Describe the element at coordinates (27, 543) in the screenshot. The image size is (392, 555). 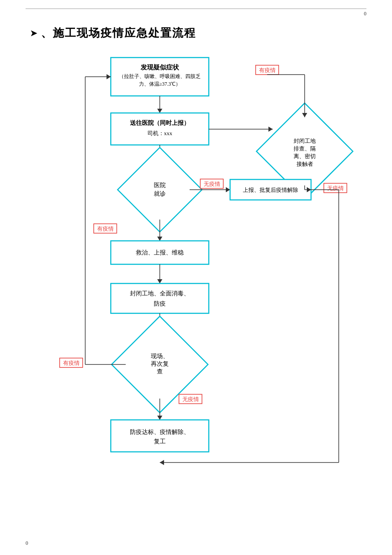
I see `page-number-bottom: 0` at that location.